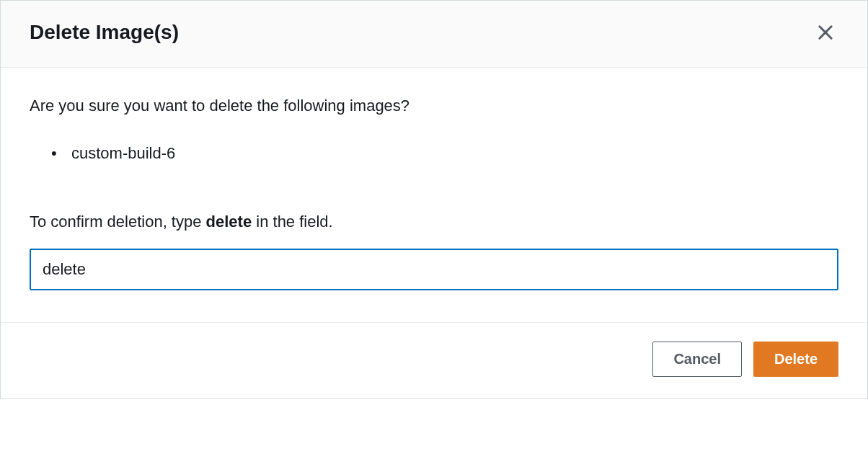  What do you see at coordinates (229, 222) in the screenshot?
I see `instruction-keyword: delete` at bounding box center [229, 222].